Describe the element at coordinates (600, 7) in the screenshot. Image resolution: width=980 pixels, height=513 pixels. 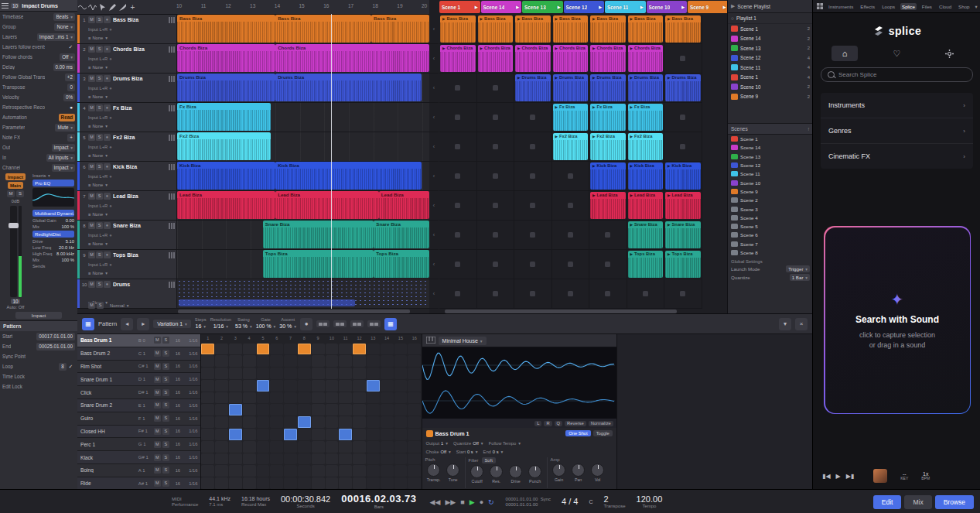
I see `scene-play-icon: ▶` at that location.